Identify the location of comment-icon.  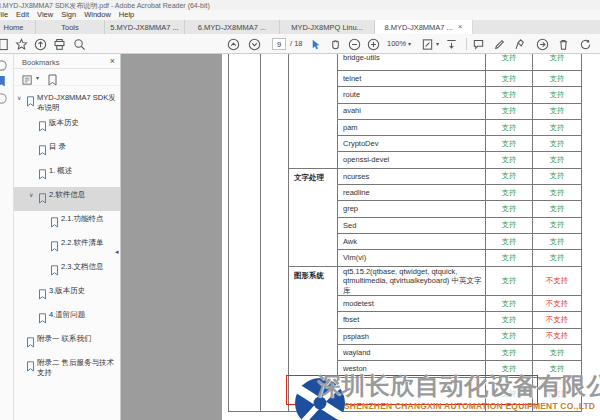
(478, 44).